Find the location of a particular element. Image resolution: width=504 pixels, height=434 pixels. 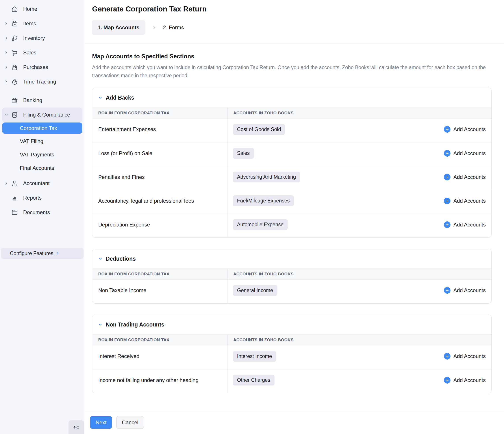

sidebar-subitem-label: VAT Filing is located at coordinates (32, 141).